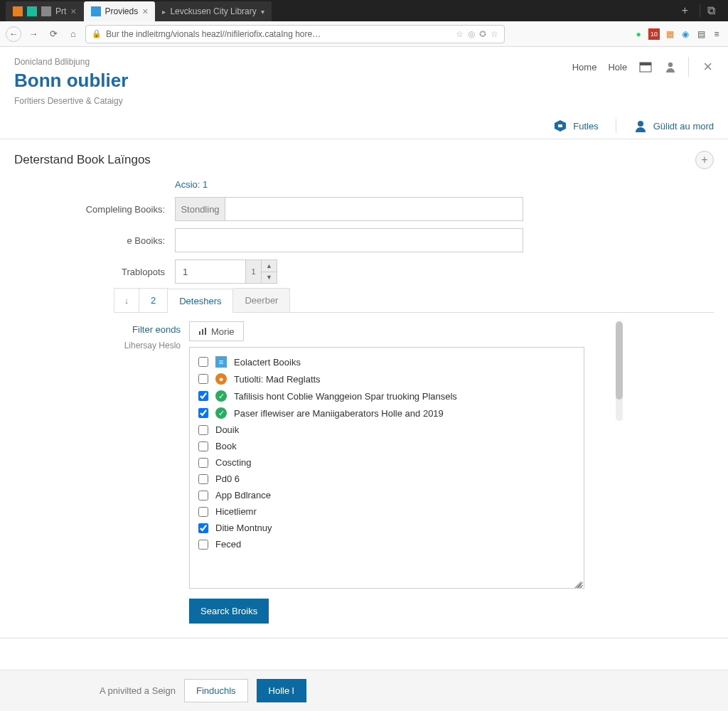 This screenshot has width=728, height=728. What do you see at coordinates (459, 34) in the screenshot?
I see `bookmark-icon: ☆` at bounding box center [459, 34].